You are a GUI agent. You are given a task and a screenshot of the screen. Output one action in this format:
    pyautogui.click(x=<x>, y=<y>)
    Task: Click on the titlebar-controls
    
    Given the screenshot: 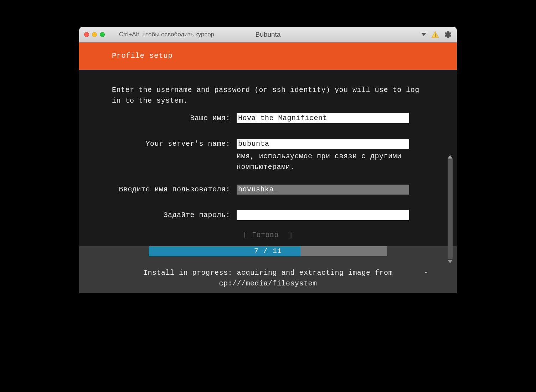 What is the action you would take?
    pyautogui.click(x=437, y=35)
    